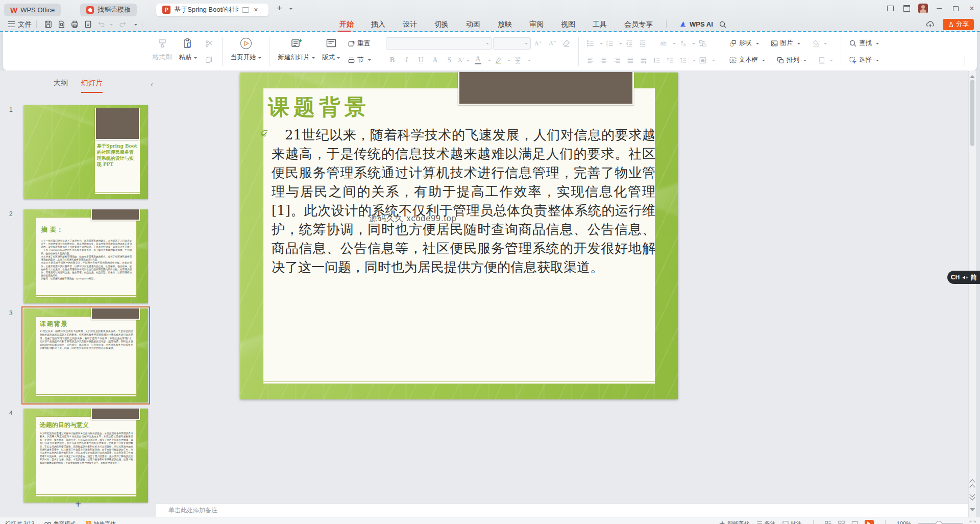  What do you see at coordinates (48, 25) in the screenshot?
I see `save-icon` at bounding box center [48, 25].